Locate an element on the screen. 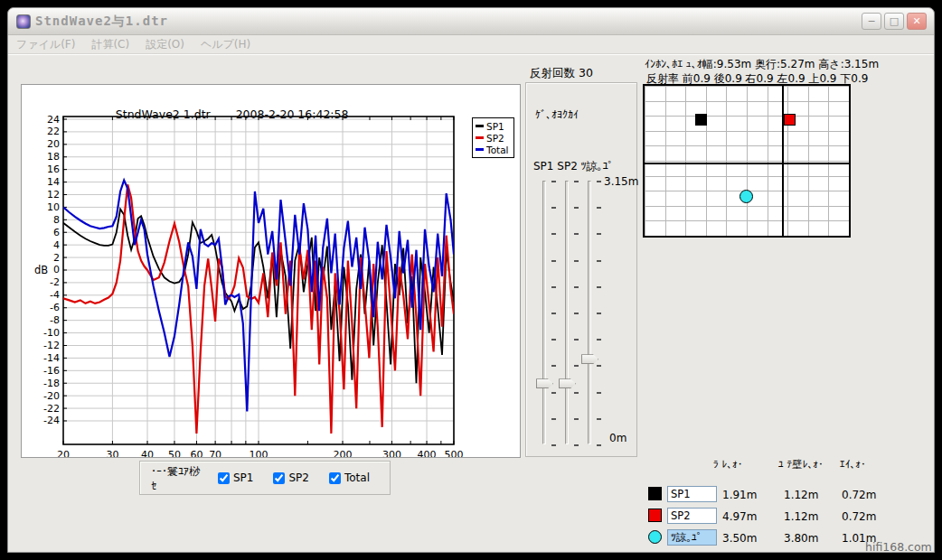 This screenshot has height=560, width=942. chart-title-datetime: 2008-2-20 16:42:58 is located at coordinates (293, 114).